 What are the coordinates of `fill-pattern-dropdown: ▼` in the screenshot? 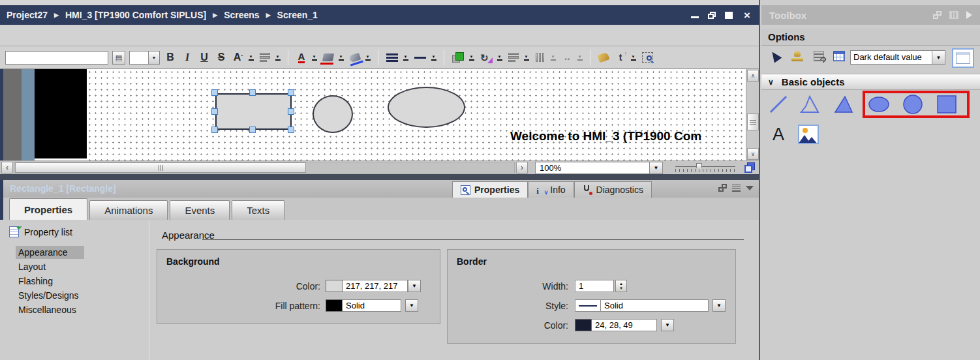 It's located at (412, 305).